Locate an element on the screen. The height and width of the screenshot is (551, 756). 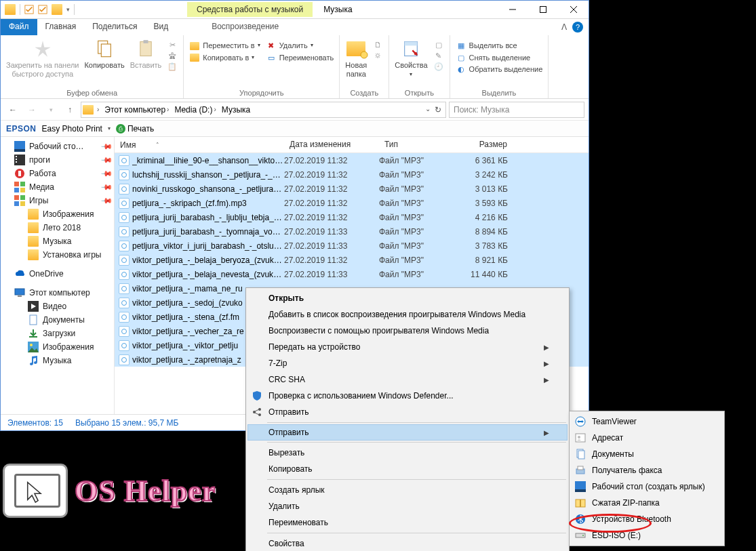
nav-images: Изображения is located at coordinates (57, 214).